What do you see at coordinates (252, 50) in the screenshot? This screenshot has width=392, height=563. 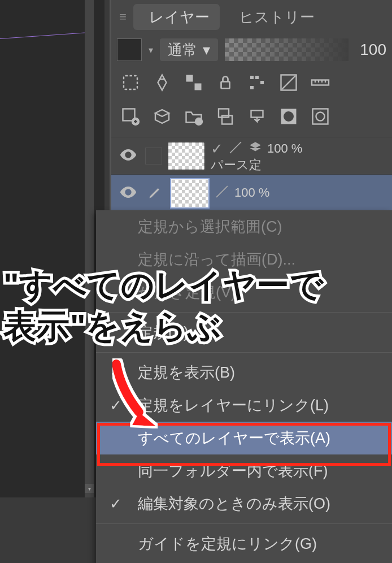 I see `blend-row: ▾ 通常 ▾ 100` at bounding box center [252, 50].